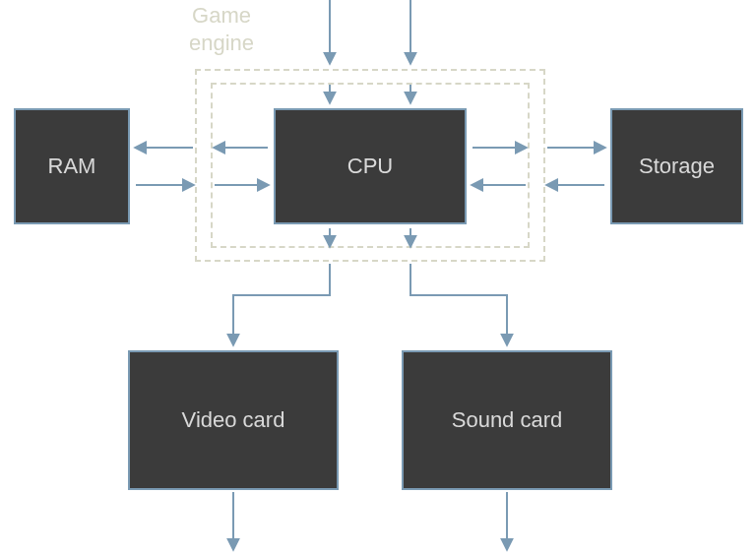 The height and width of the screenshot is (556, 756). Describe the element at coordinates (73, 166) in the screenshot. I see `ram-label: RAM` at that location.